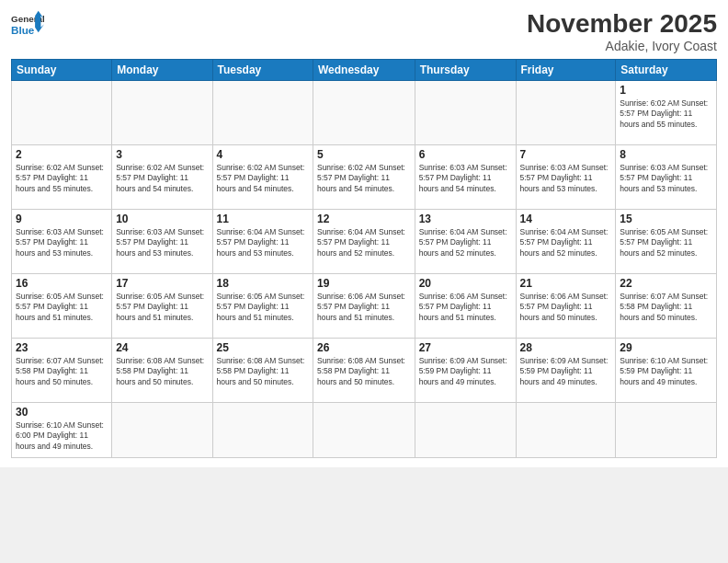 Image resolution: width=728 pixels, height=563 pixels. I want to click on day-number: 20, so click(465, 283).